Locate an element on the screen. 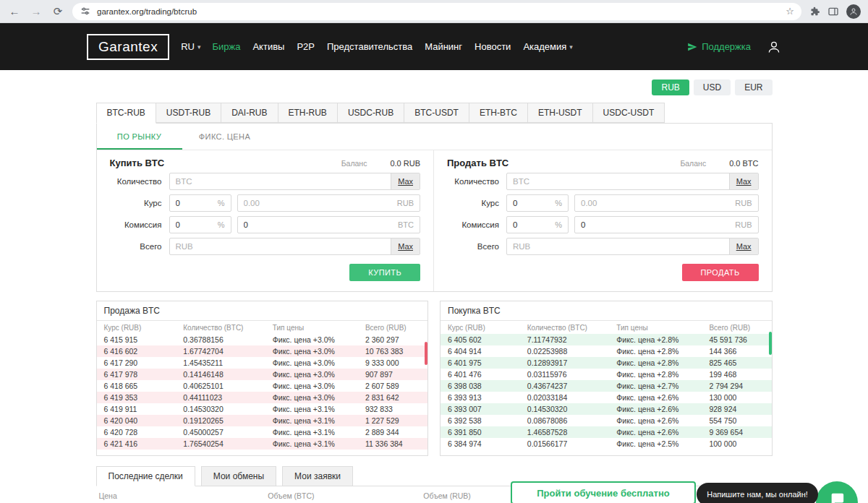  table-row: 6 393 0070.14530320Фикс. цена +2.6%928 9… is located at coordinates (606, 409).